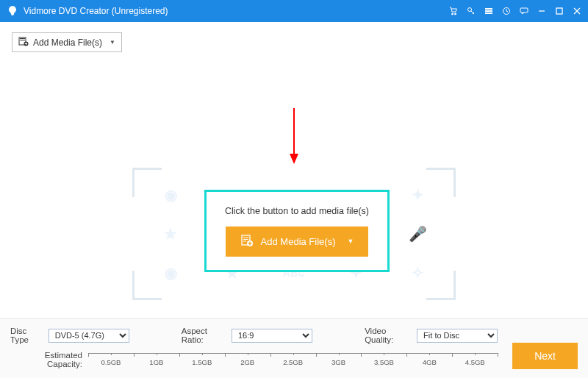 The width and height of the screenshot is (588, 378). Describe the element at coordinates (542, 11) in the screenshot. I see `minimize-icon` at that location.